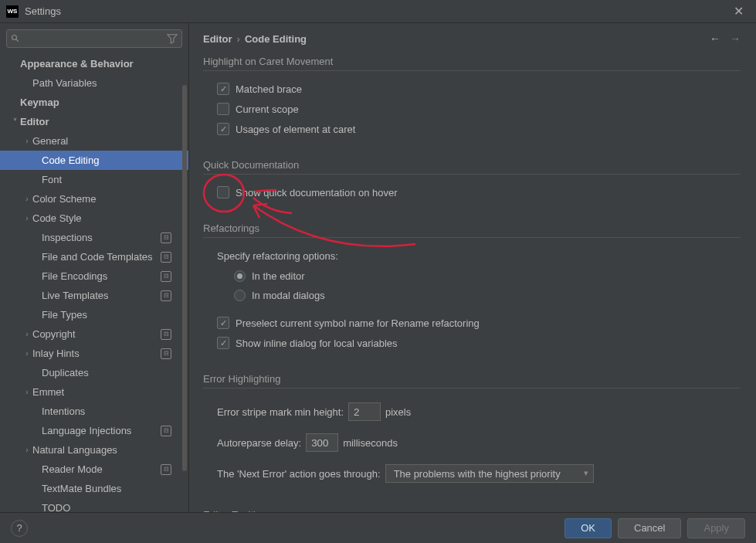  Describe the element at coordinates (94, 505) in the screenshot. I see `sidebar-item-todo: TODO` at that location.